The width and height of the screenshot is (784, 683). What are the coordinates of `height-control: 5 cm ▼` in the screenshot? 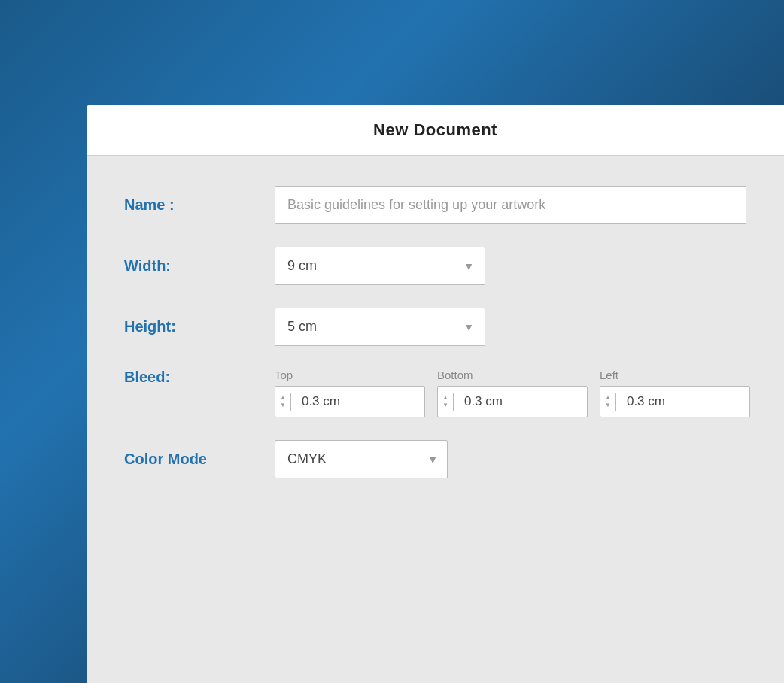 It's located at (510, 326).